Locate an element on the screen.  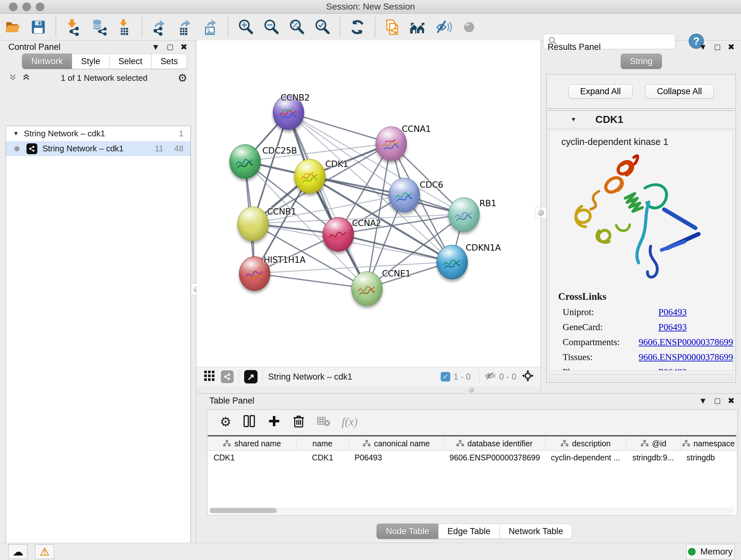
export-table-icon is located at coordinates (185, 27).